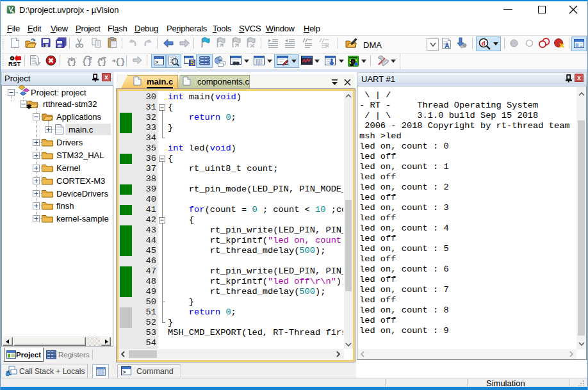  Describe the element at coordinates (484, 43) in the screenshot. I see `svg-text: d` at that location.